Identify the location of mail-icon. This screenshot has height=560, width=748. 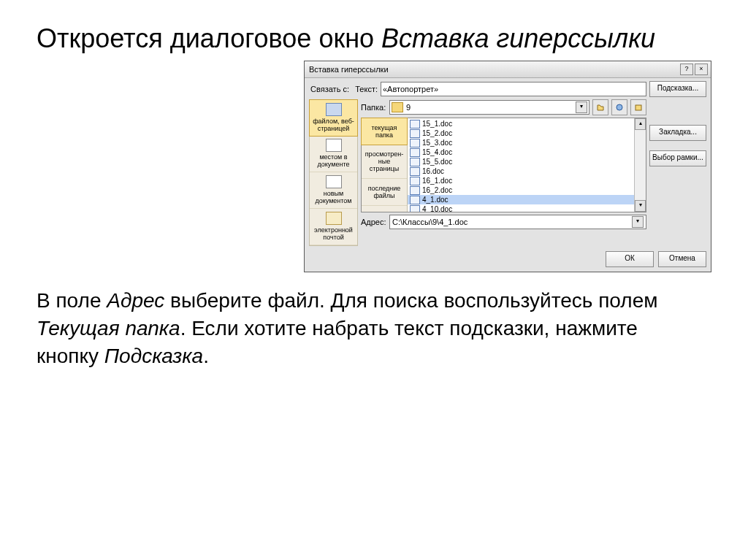
(334, 218).